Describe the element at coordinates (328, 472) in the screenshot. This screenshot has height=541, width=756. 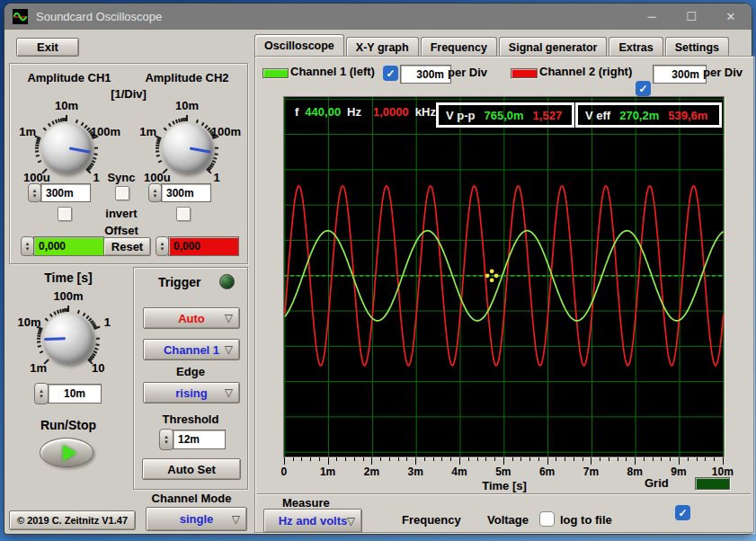
I see `x-axis-tick-label: 1m` at that location.